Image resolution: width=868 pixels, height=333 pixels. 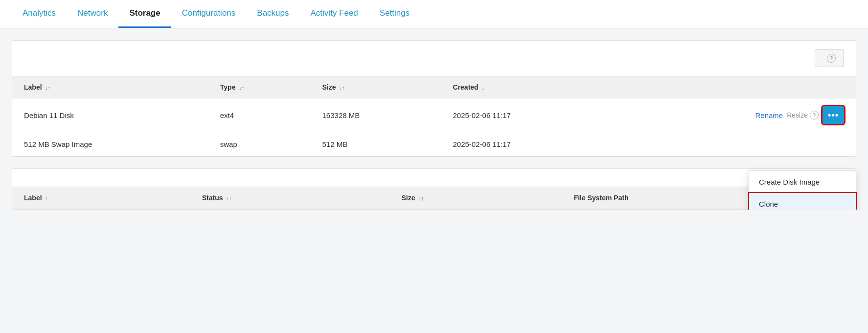 I want to click on vol-col-size: Size ↓↑, so click(x=476, y=198).